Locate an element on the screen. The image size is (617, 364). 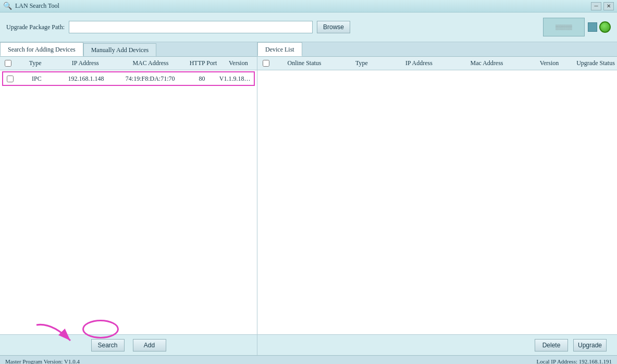
square-icon is located at coordinates (593, 27).